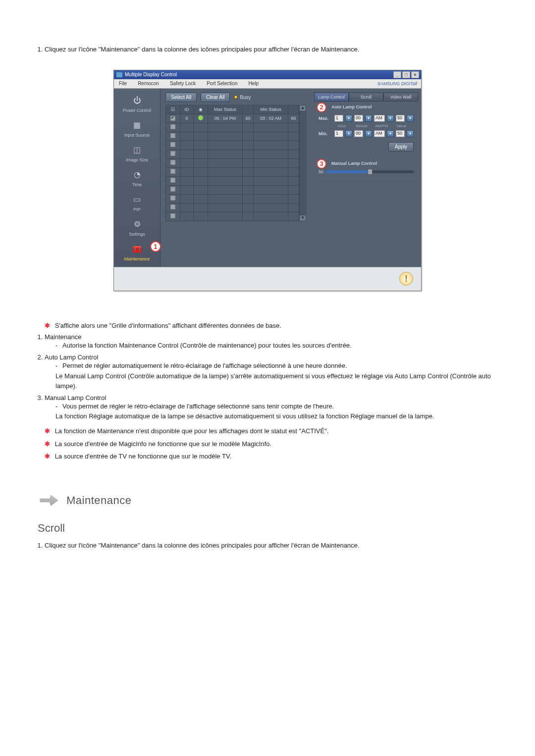 Image resolution: width=535 pixels, height=756 pixels. What do you see at coordinates (400, 118) in the screenshot?
I see `max-value-input: 50` at bounding box center [400, 118].